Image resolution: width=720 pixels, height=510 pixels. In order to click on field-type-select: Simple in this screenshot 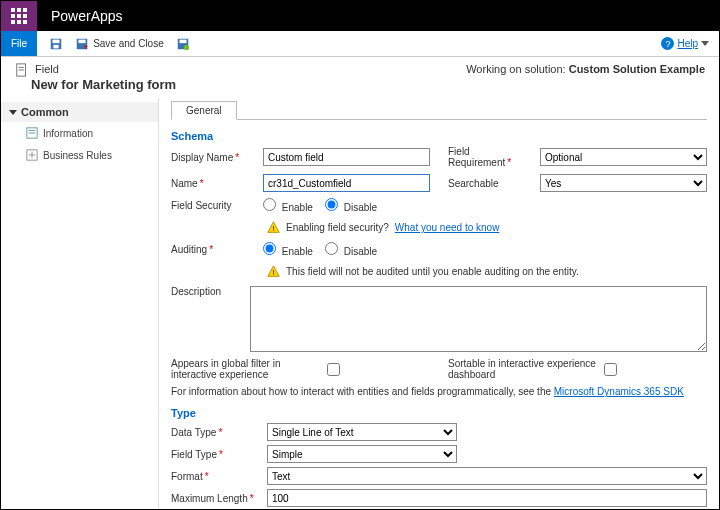, I will do `click(362, 454)`.